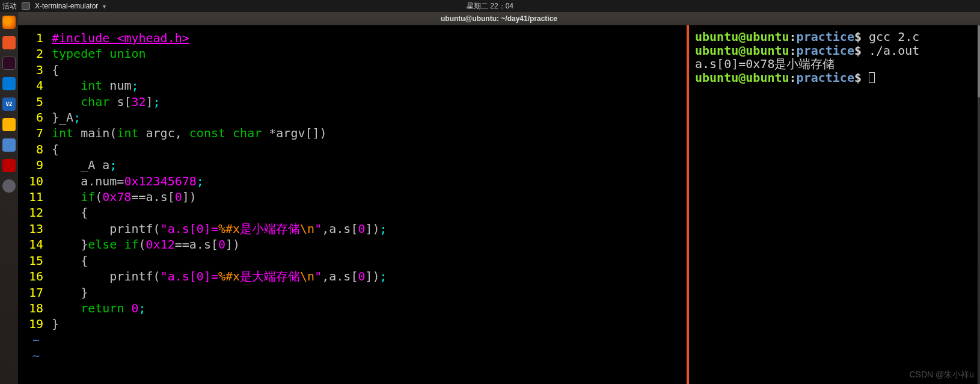 This screenshot has height=384, width=980. Describe the element at coordinates (34, 276) in the screenshot. I see `line-number: 16` at that location.